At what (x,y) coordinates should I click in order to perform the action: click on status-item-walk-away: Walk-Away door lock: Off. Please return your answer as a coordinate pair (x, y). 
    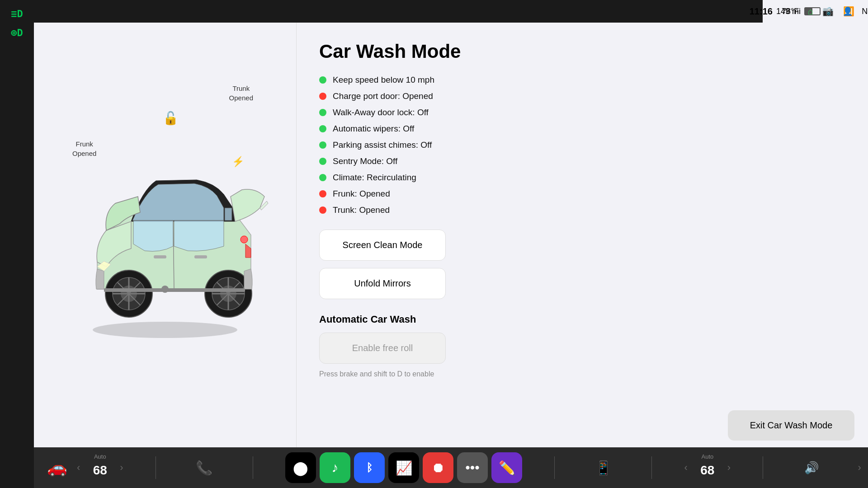
    Looking at the image, I should click on (582, 113).